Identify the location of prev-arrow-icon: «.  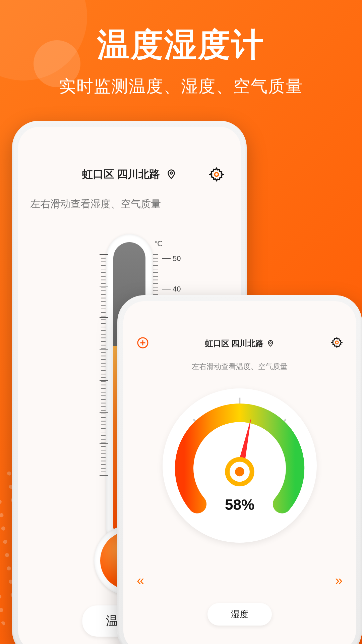
(140, 580).